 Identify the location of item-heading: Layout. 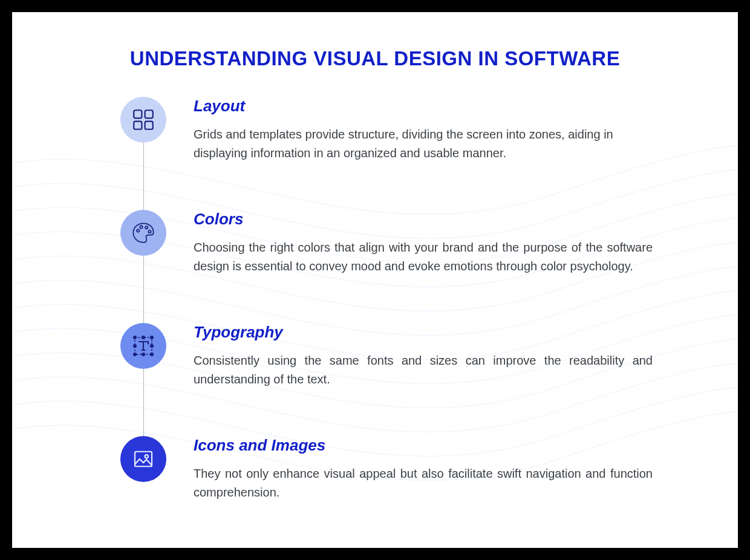
(423, 106).